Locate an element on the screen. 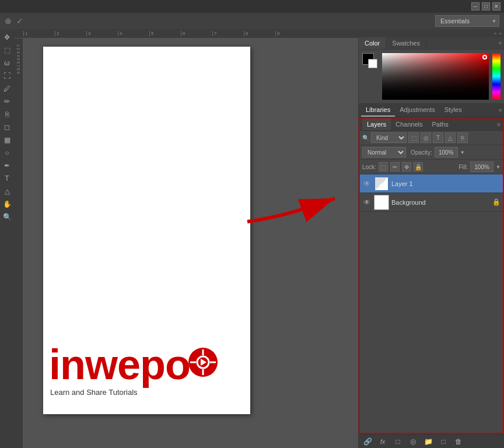  logo-main-text: inwepo is located at coordinates (120, 365).